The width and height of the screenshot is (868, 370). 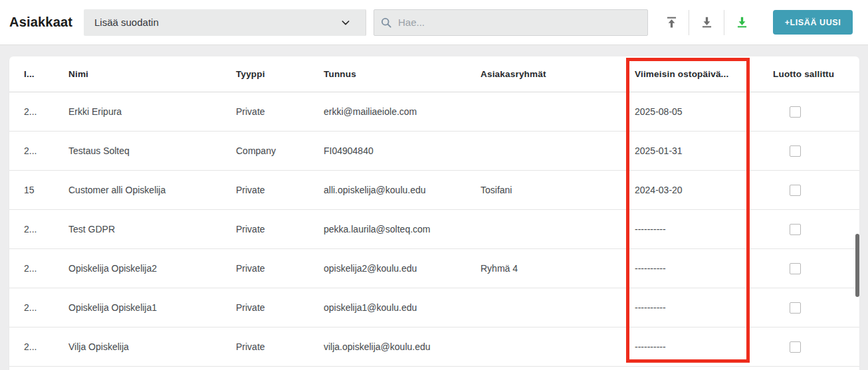 What do you see at coordinates (402, 190) in the screenshot?
I see `cell-code: alli.opiskelija@koulu.edu` at bounding box center [402, 190].